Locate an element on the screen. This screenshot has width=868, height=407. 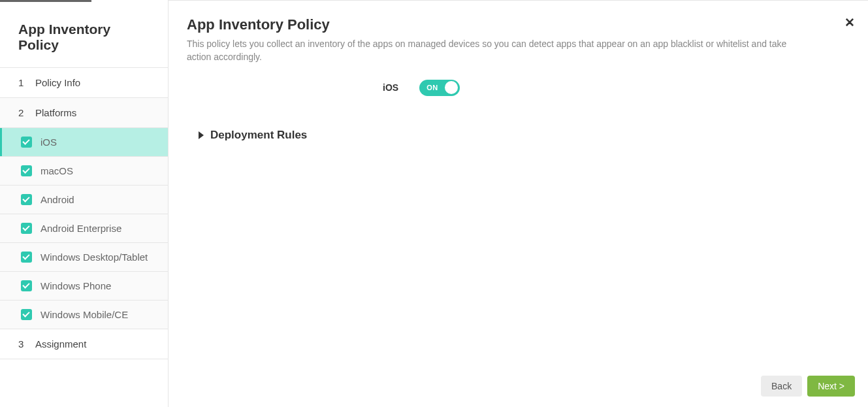
deployment-rules-toggle: Deployment Rules is located at coordinates (524, 135).